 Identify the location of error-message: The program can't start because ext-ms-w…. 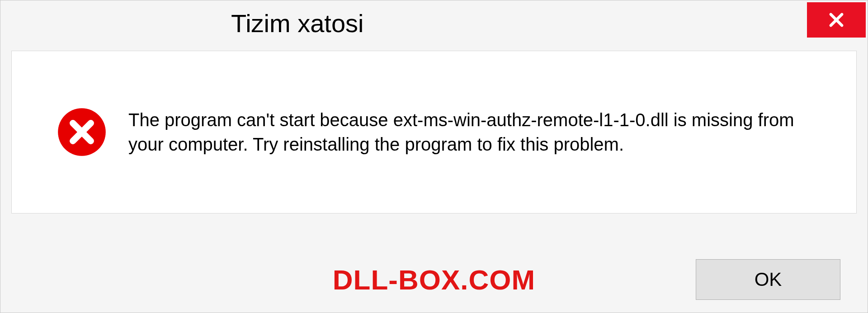
(472, 132).